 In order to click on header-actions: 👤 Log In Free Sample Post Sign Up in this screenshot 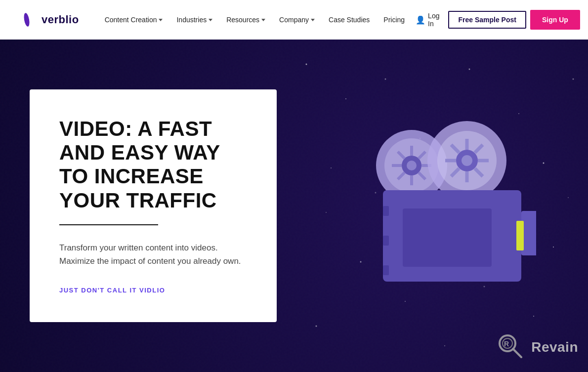, I will do `click(495, 20)`.